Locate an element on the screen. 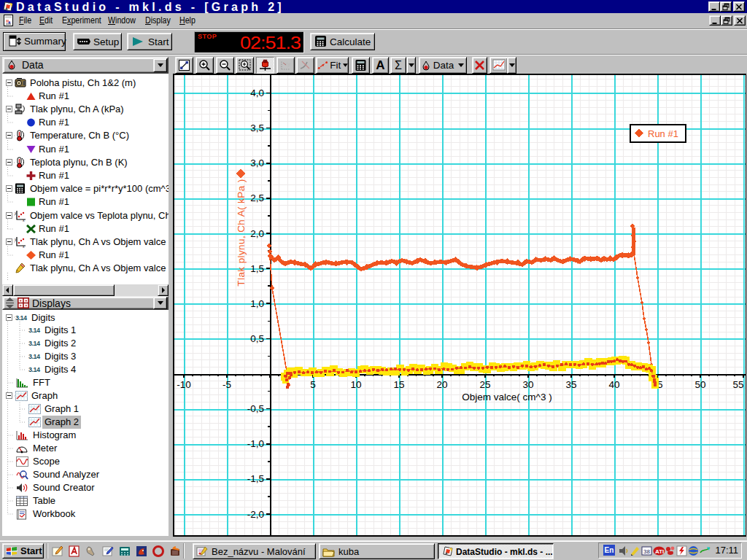 This screenshot has height=560, width=747. svg-text: Objem valce( cm^3 ) is located at coordinates (506, 397).